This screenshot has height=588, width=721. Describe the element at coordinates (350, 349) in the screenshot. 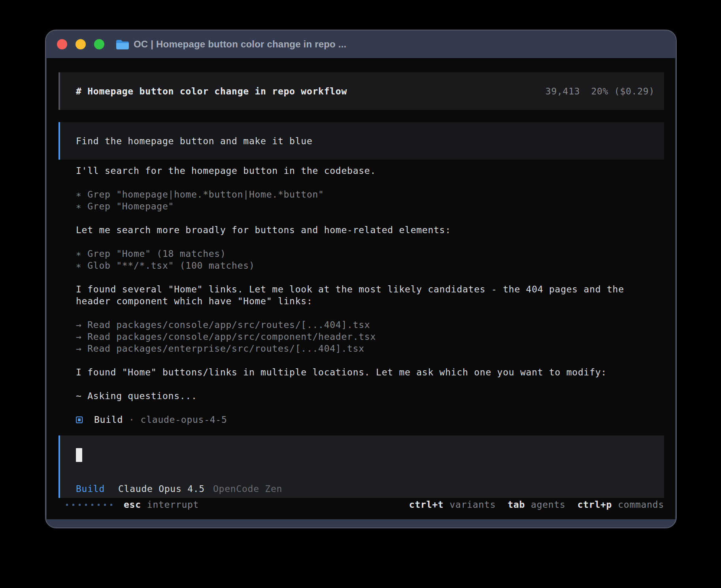

I see `transcript-line: → Read packages/enterprise/src/routes/[.…` at that location.